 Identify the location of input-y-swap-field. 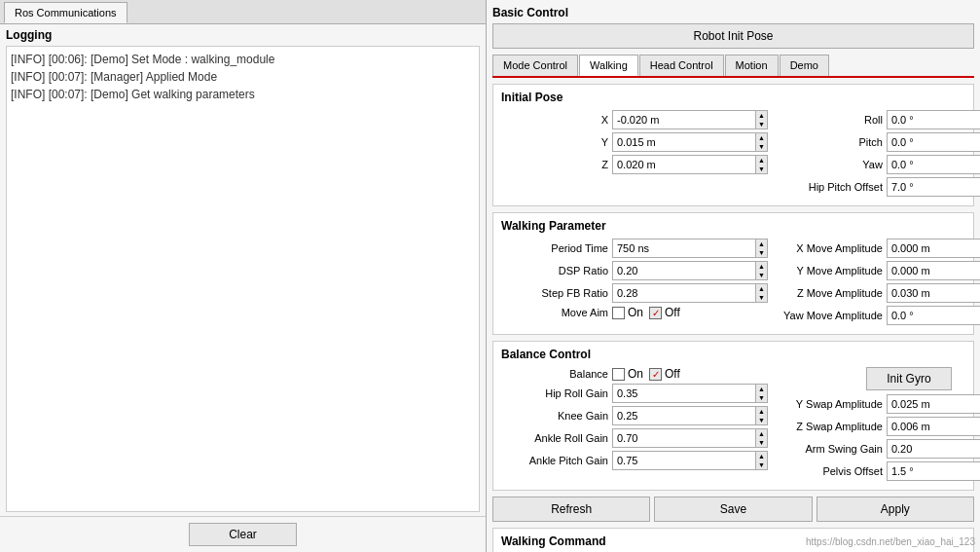
(933, 404).